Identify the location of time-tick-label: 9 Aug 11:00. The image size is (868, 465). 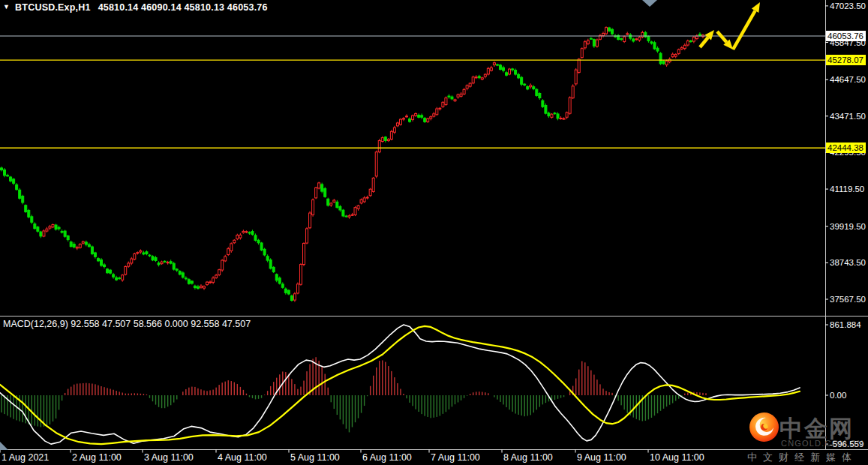
(602, 458).